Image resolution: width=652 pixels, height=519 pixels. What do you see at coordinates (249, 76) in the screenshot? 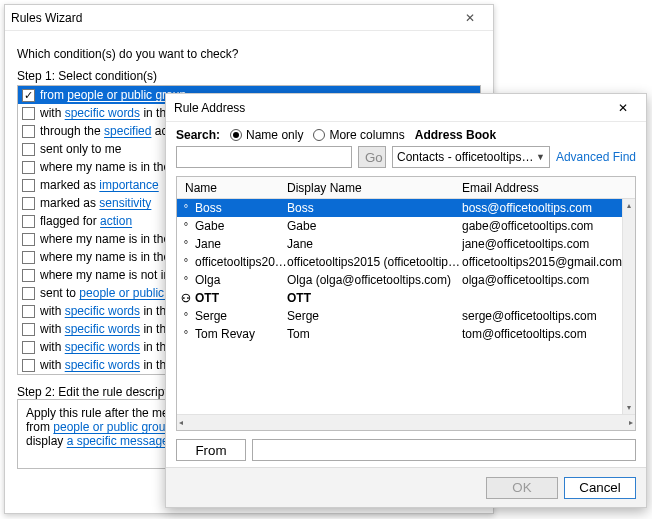
I see `wizard-step1-label: Step 1: Select condition(s)` at bounding box center [249, 76].